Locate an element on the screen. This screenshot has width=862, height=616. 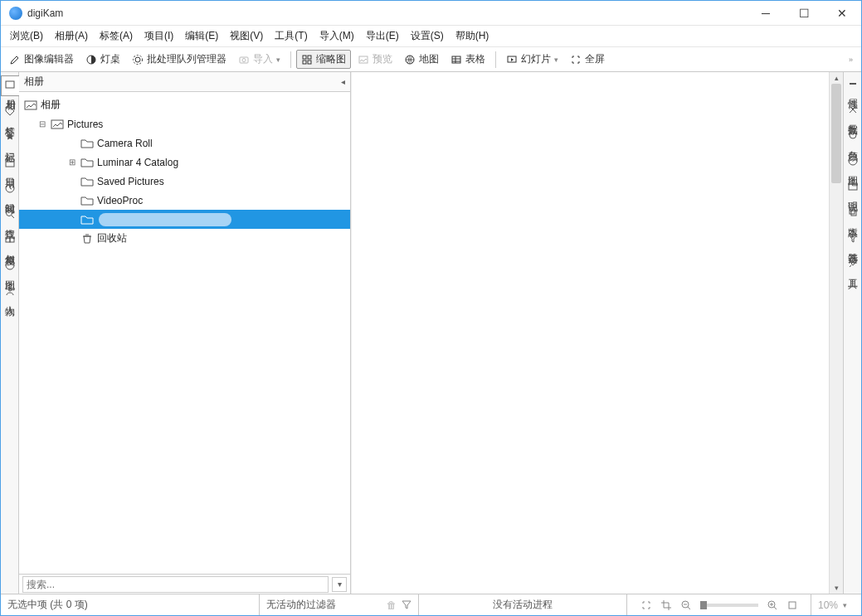
zoom-slider is located at coordinates (729, 605).